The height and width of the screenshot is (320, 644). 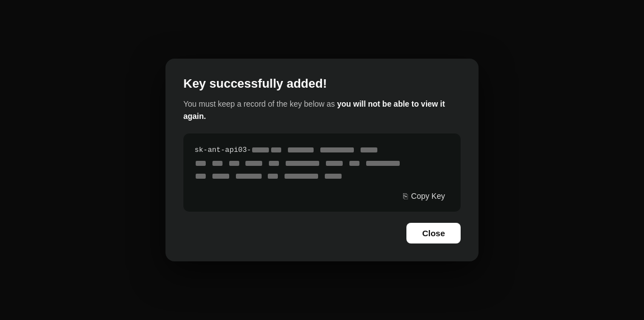 What do you see at coordinates (322, 84) in the screenshot?
I see `modal-title: Key successfully added!` at bounding box center [322, 84].